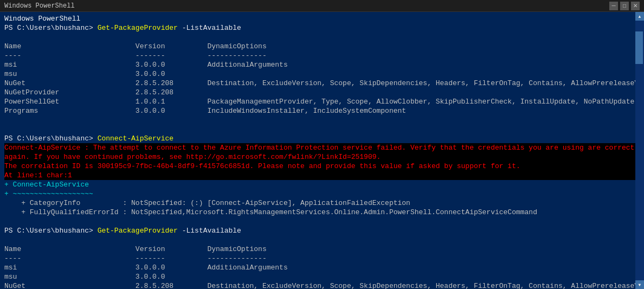 This screenshot has width=644, height=289. Describe the element at coordinates (640, 285) in the screenshot. I see `scroll-down-button: ▼` at that location.